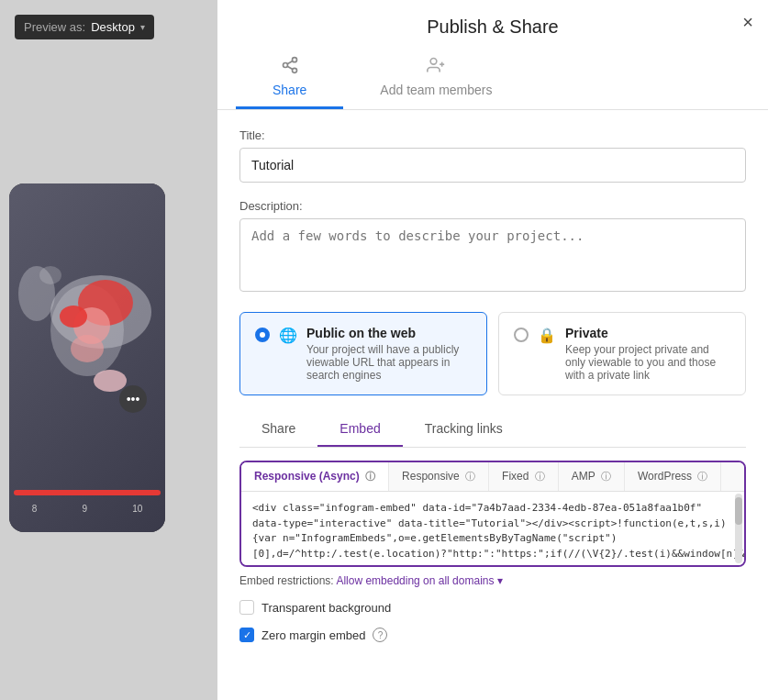  Describe the element at coordinates (493, 165) in the screenshot. I see `title-input` at that location.